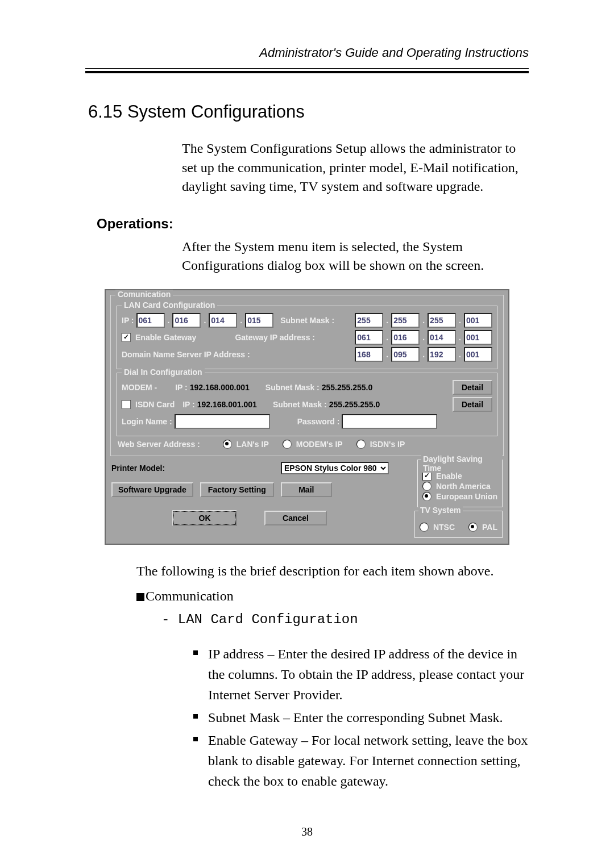 This screenshot has height=868, width=614. What do you see at coordinates (275, 337) in the screenshot?
I see `gateway-label: Gateway IP address :` at bounding box center [275, 337].